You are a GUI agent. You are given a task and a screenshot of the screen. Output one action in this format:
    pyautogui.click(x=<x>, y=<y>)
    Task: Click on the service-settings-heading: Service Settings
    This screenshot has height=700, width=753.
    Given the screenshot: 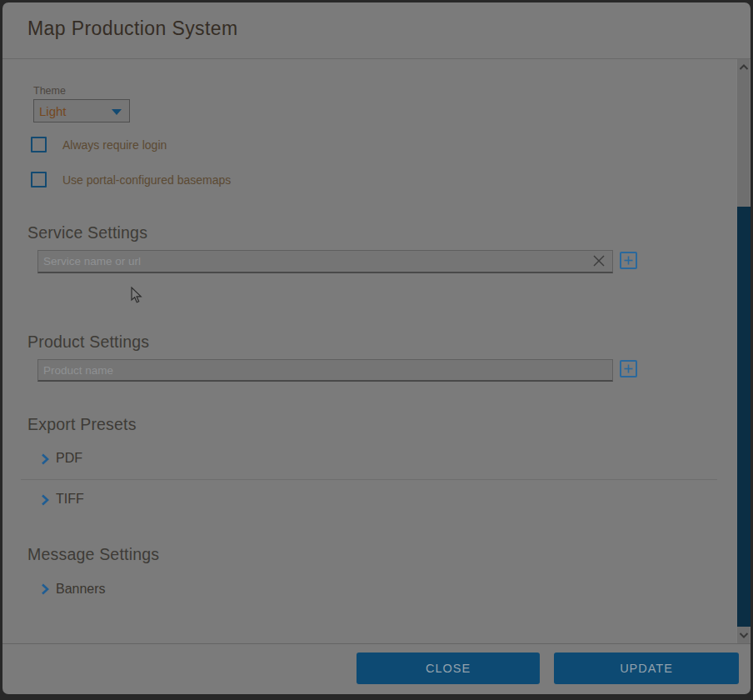 What is the action you would take?
    pyautogui.click(x=87, y=233)
    